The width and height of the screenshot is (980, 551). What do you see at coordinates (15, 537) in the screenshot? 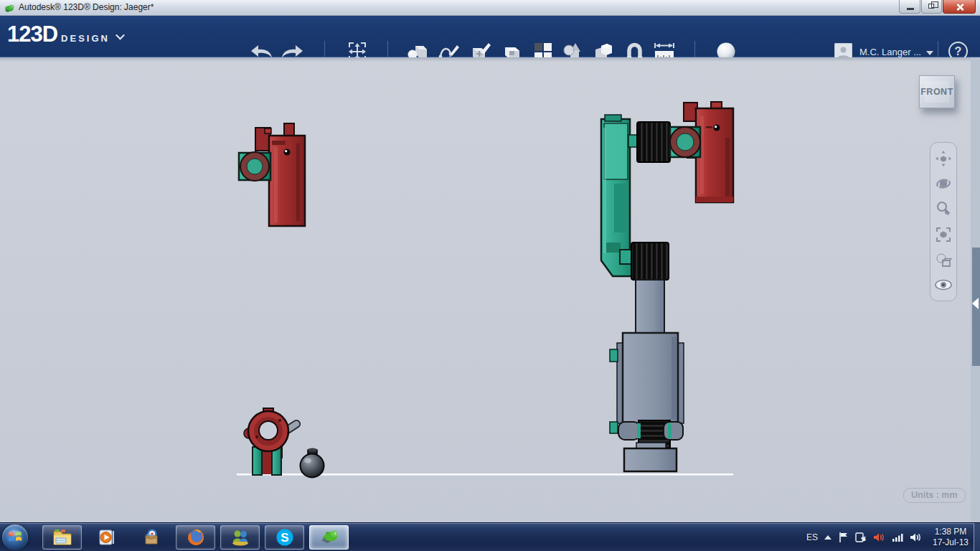
I see `windows-logo-icon` at bounding box center [15, 537].